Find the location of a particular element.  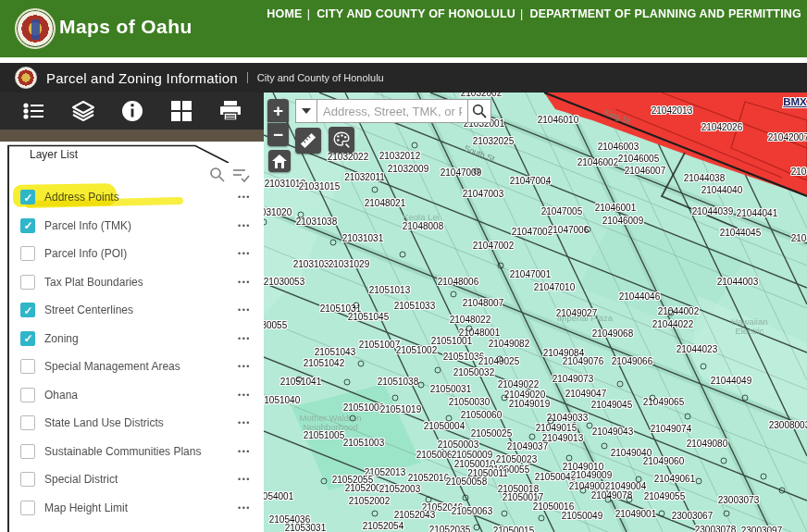

search-layers-icon is located at coordinates (217, 174).